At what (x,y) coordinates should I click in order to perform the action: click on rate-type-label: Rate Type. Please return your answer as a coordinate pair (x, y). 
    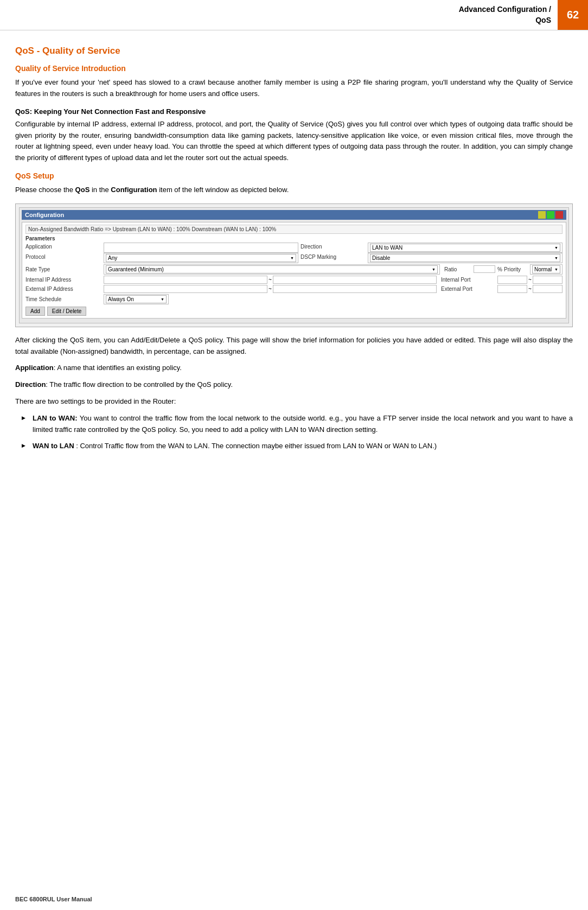
    Looking at the image, I should click on (63, 269).